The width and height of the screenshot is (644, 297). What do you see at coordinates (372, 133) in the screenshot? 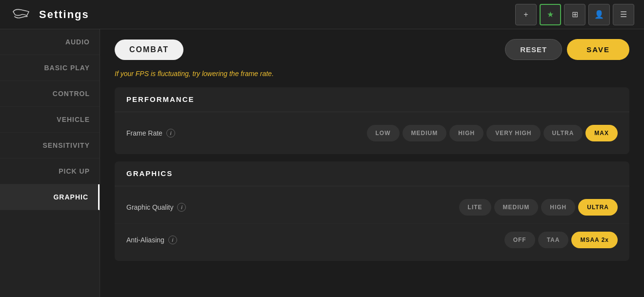
I see `performance-body: Frame Rate i LOW MEDIUM HIGH VERY HIGH U…` at bounding box center [372, 133].